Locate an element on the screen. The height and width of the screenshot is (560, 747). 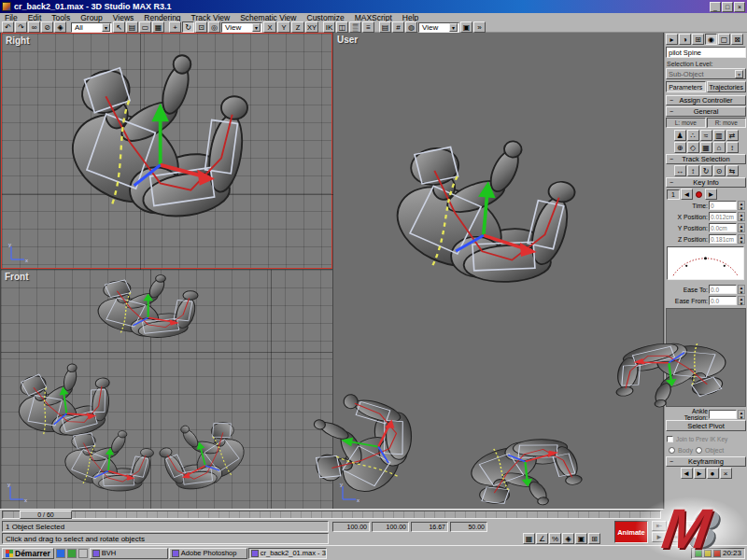
track-view-icon: ▤ is located at coordinates (385, 27).